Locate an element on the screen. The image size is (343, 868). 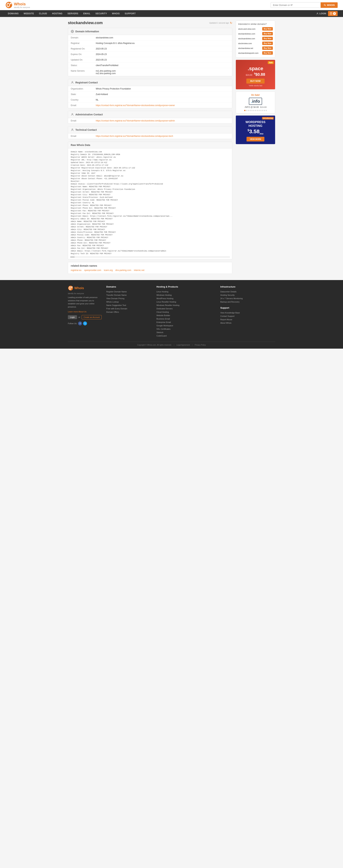
table-row: Country: NL is located at coordinates (150, 100).